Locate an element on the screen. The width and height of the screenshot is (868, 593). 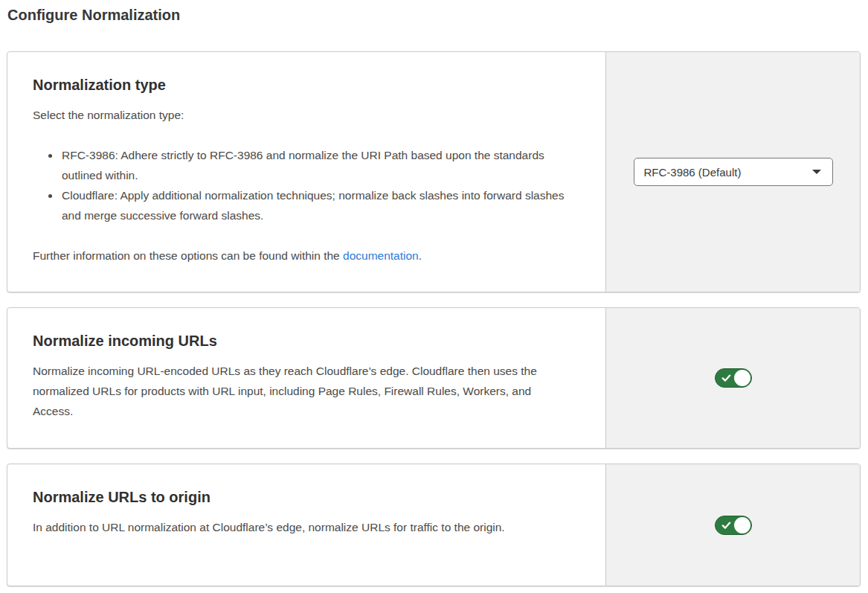
card-normalize-urls-to-origin-side-panel is located at coordinates (733, 525).